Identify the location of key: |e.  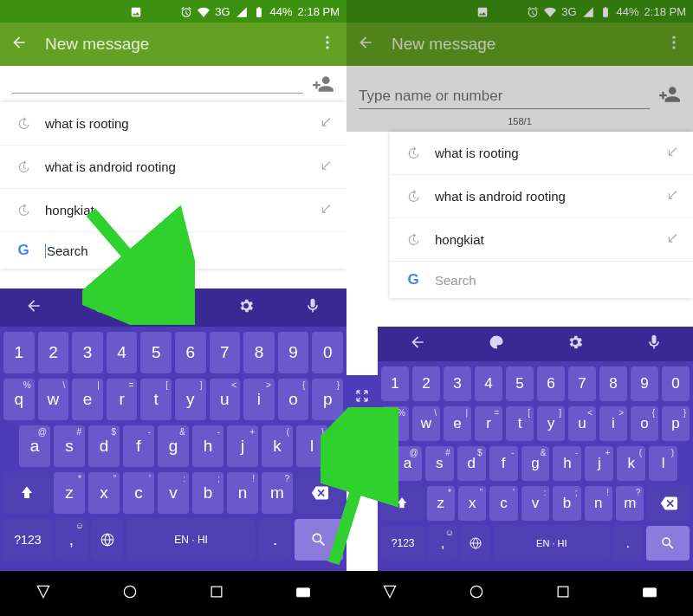
(87, 399).